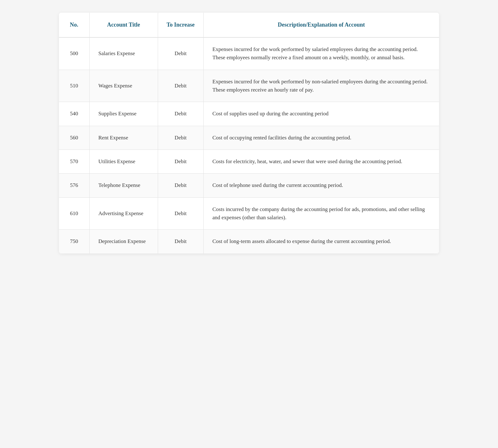 Image resolution: width=498 pixels, height=448 pixels. Describe the element at coordinates (124, 86) in the screenshot. I see `cell-account-title: Wages Expense` at that location.